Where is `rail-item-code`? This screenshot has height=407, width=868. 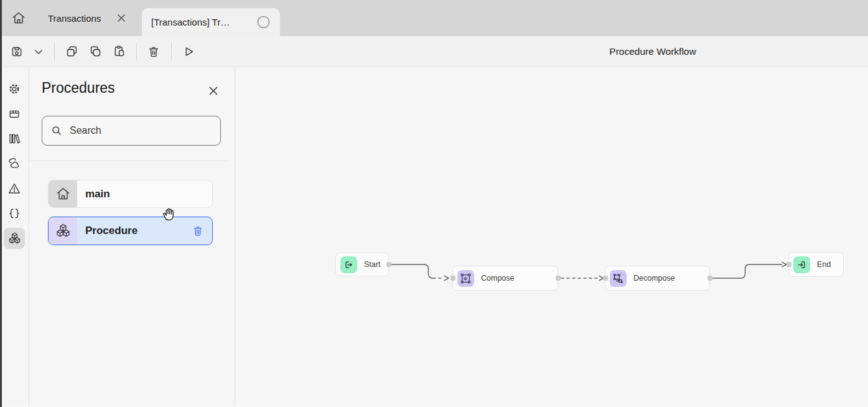 rail-item-code is located at coordinates (14, 213).